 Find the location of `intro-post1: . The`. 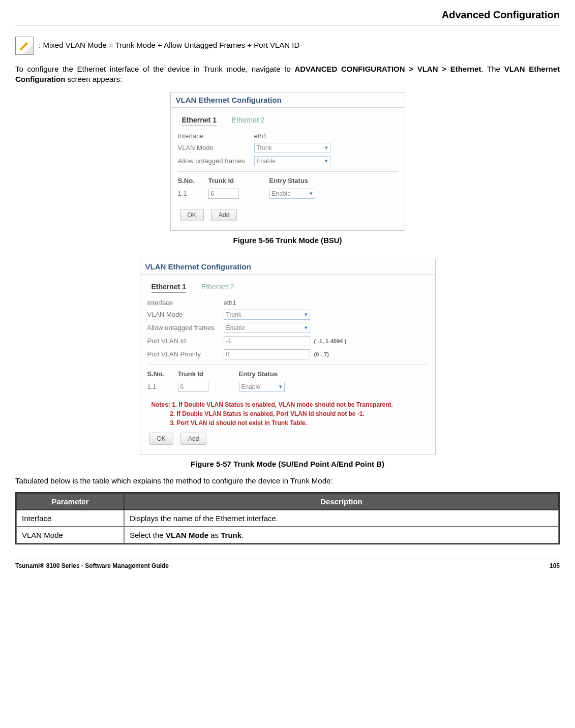

intro-post1: . The is located at coordinates (493, 69).